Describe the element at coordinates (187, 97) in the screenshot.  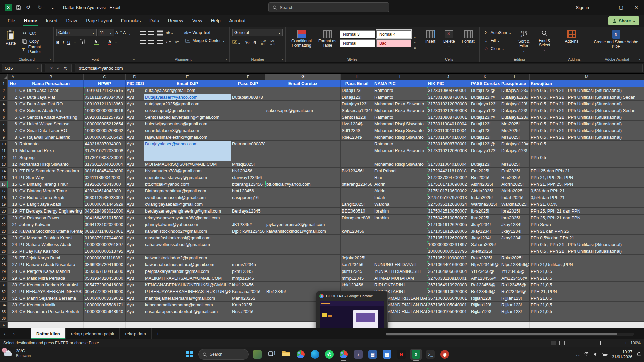
I see `cell-E3: Dutajayalaser@yahoo.com` at that location.